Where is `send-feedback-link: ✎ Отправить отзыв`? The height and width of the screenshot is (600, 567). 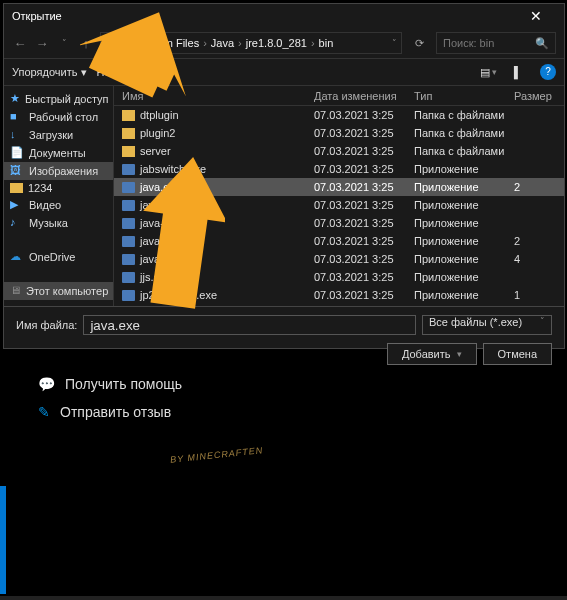 send-feedback-link: ✎ Отправить отзыв is located at coordinates (110, 412).